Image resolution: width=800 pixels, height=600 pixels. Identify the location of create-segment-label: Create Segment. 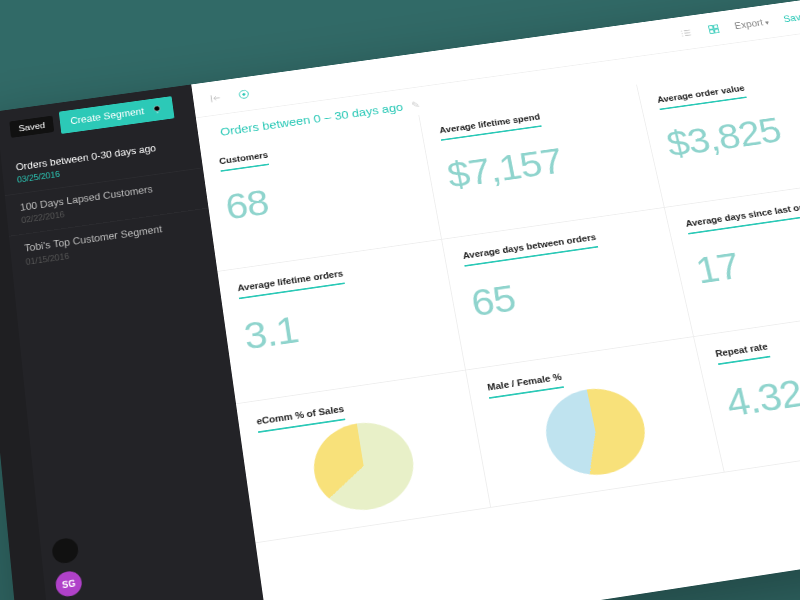
(108, 116).